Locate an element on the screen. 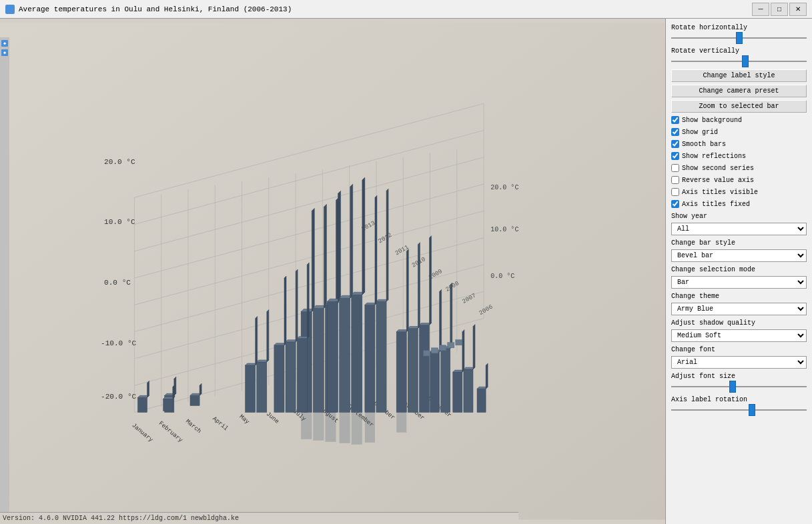 The height and width of the screenshot is (524, 812). axis-rotation-container: Axis label rotation is located at coordinates (739, 405).